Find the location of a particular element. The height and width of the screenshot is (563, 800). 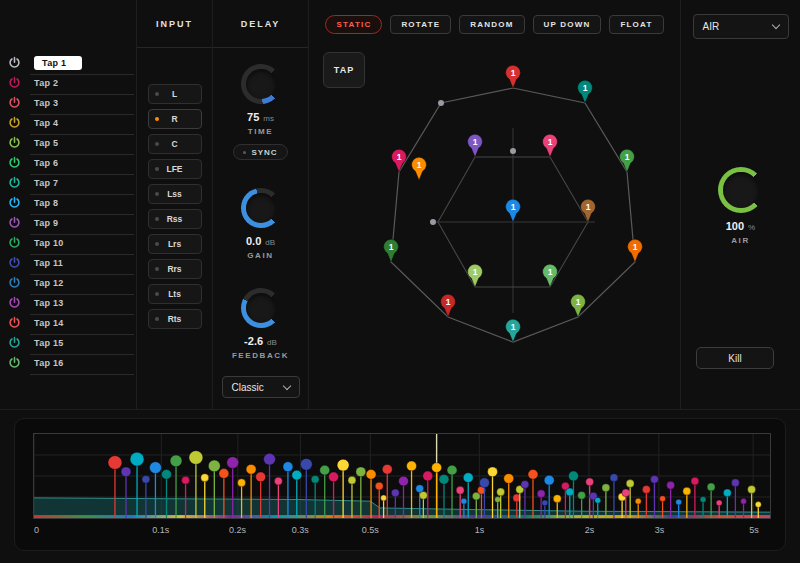

time-label: TIME is located at coordinates (261, 132).